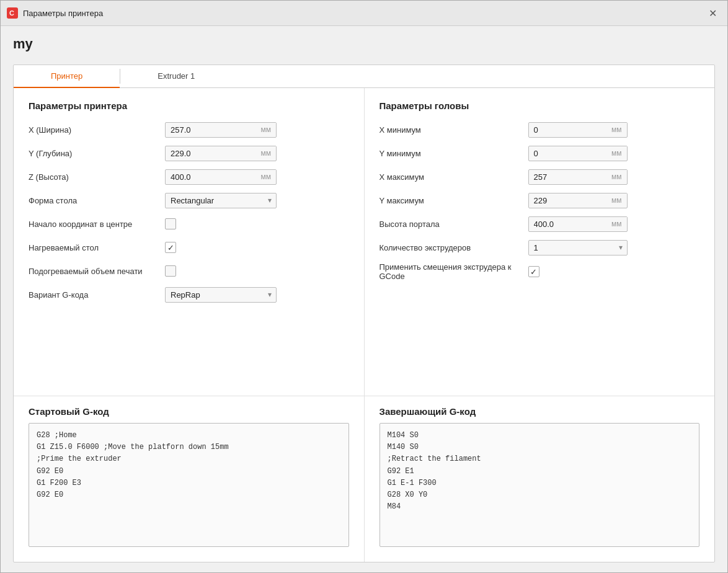  Describe the element at coordinates (189, 224) in the screenshot. I see `field-origin-center: Начало координат в центре` at that location.